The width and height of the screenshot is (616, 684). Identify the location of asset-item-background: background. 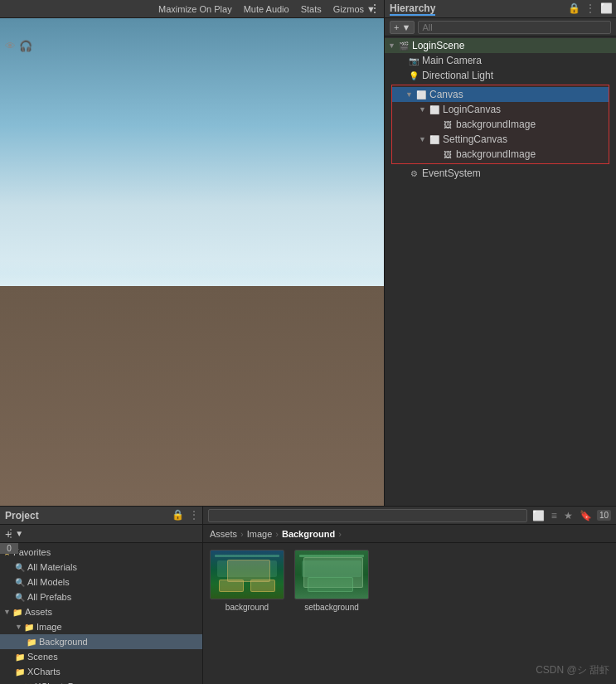
(247, 580).